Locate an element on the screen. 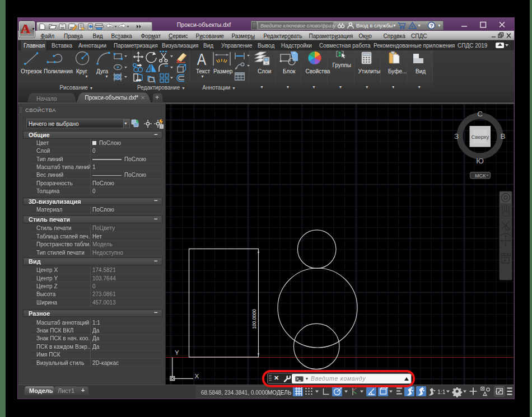 The height and width of the screenshot is (417, 532). svg-text: 1:1 is located at coordinates (441, 392).